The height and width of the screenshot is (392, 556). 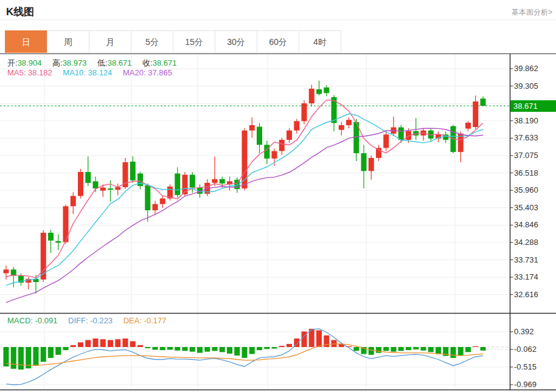 I want to click on close-label: 收:, so click(x=147, y=63).